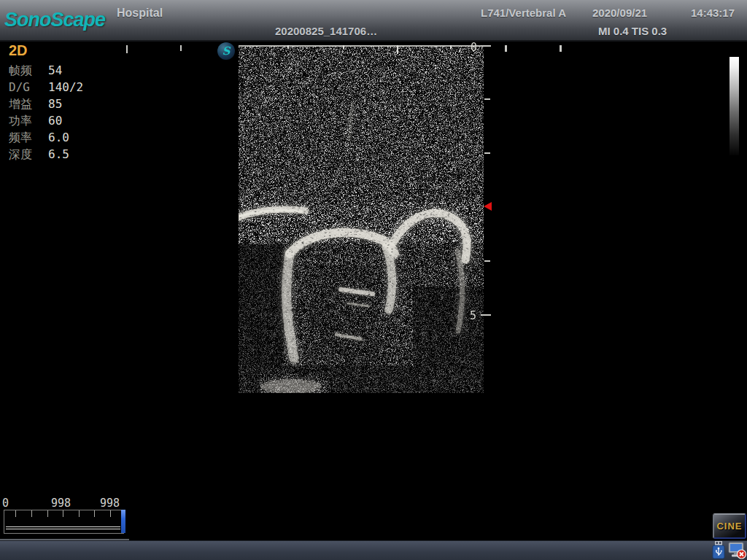  I want to click on param-label: 深度, so click(28, 156).